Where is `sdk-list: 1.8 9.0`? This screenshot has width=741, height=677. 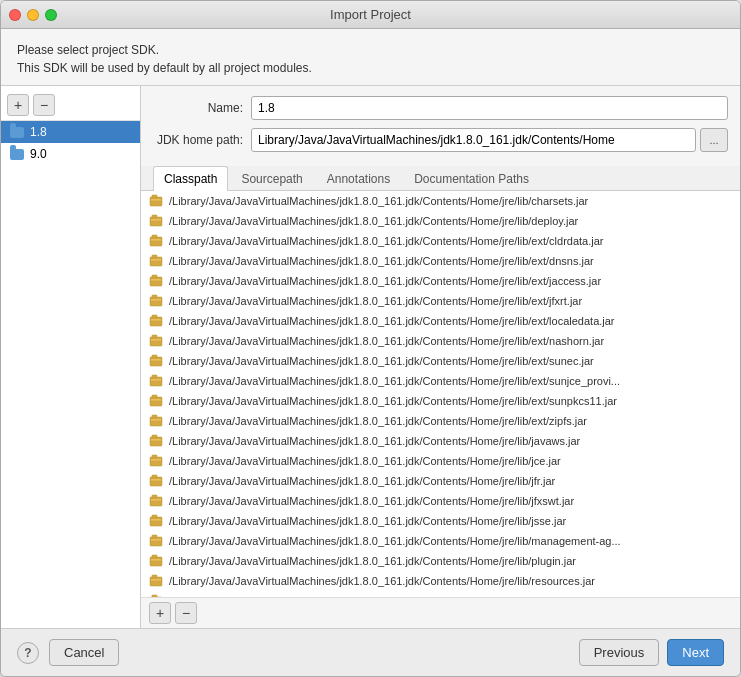 sdk-list: 1.8 9.0 is located at coordinates (70, 372).